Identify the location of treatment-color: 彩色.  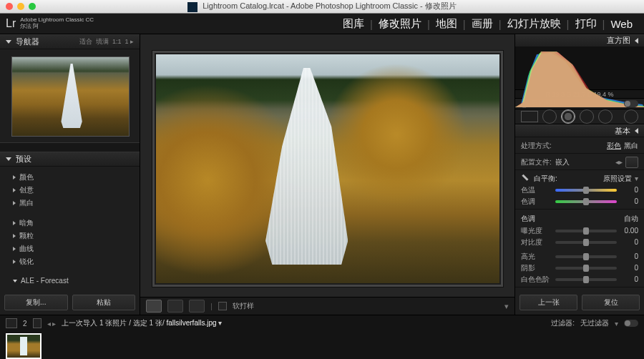
(614, 146).